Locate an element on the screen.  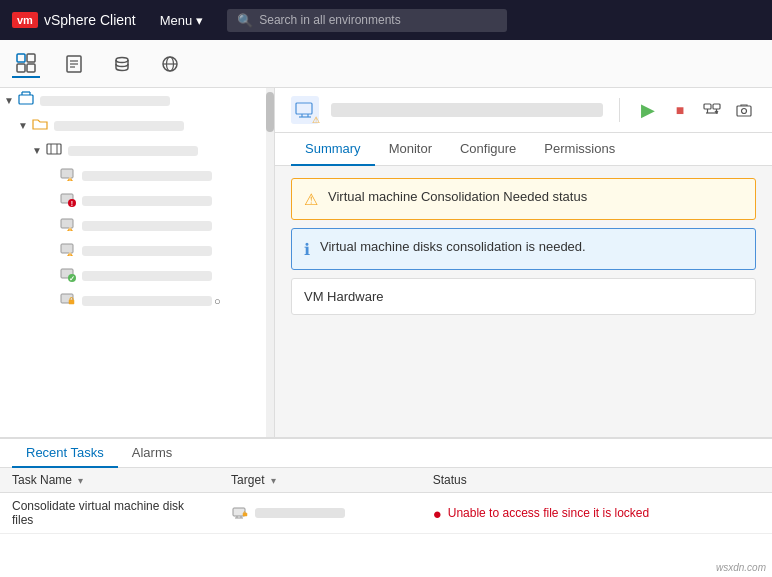
alert-info-icon: ℹ is located at coordinates (307, 250).